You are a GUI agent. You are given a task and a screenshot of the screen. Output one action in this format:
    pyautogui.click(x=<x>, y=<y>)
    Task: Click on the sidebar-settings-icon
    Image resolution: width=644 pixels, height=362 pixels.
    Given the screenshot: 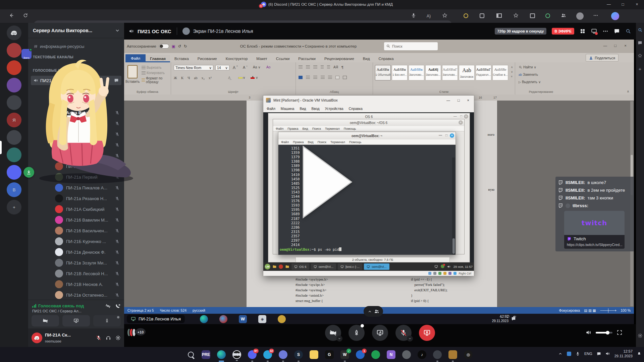 What is the action you would take?
    pyautogui.click(x=640, y=336)
    